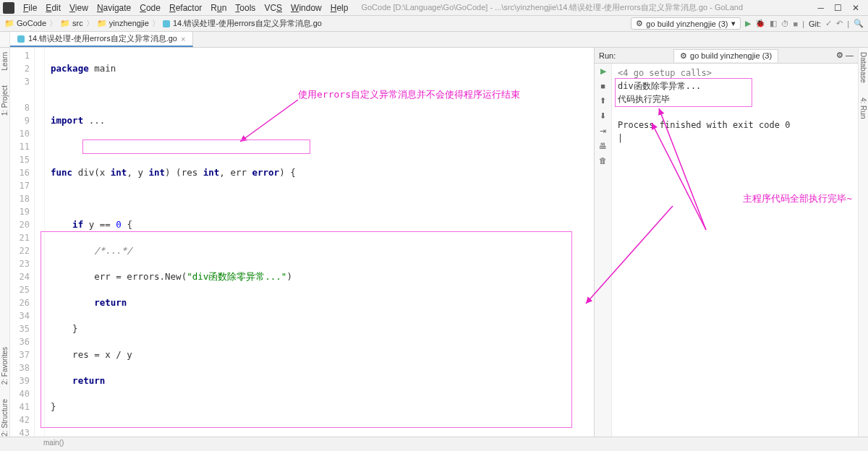 The width and height of the screenshot is (868, 451). I want to click on menu-window: Window, so click(307, 8).